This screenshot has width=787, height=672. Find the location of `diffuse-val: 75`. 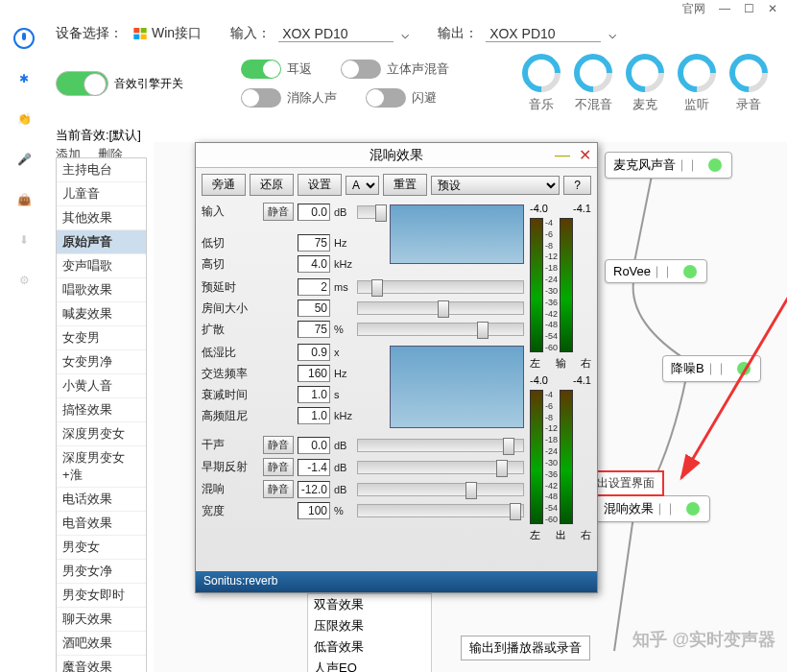

diffuse-val: 75 is located at coordinates (314, 329).